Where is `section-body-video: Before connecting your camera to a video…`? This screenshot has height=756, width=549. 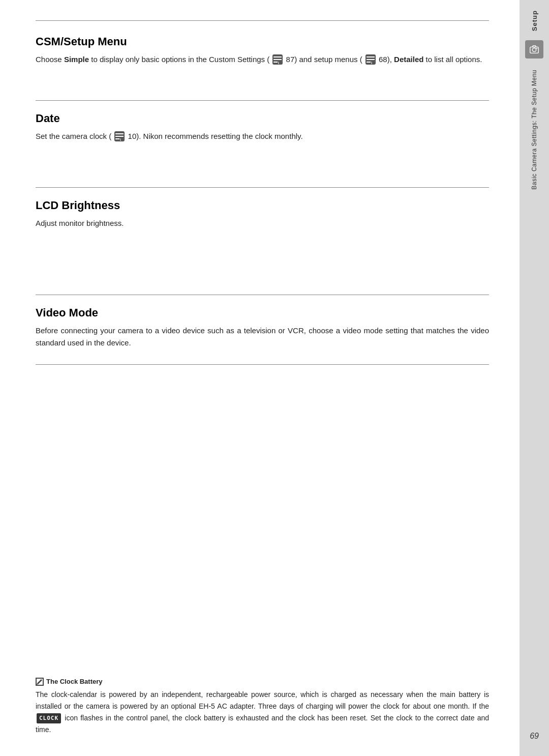
section-body-video: Before connecting your camera to a video… is located at coordinates (262, 337).